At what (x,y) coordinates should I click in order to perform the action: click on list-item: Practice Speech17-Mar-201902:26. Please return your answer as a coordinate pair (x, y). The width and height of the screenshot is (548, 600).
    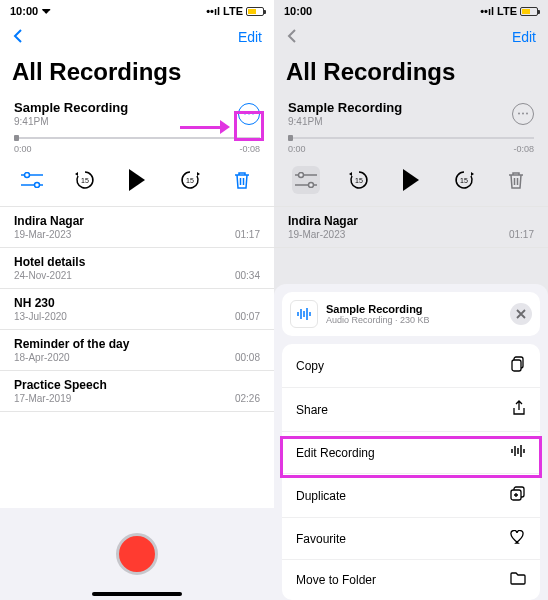
    Looking at the image, I should click on (137, 392).